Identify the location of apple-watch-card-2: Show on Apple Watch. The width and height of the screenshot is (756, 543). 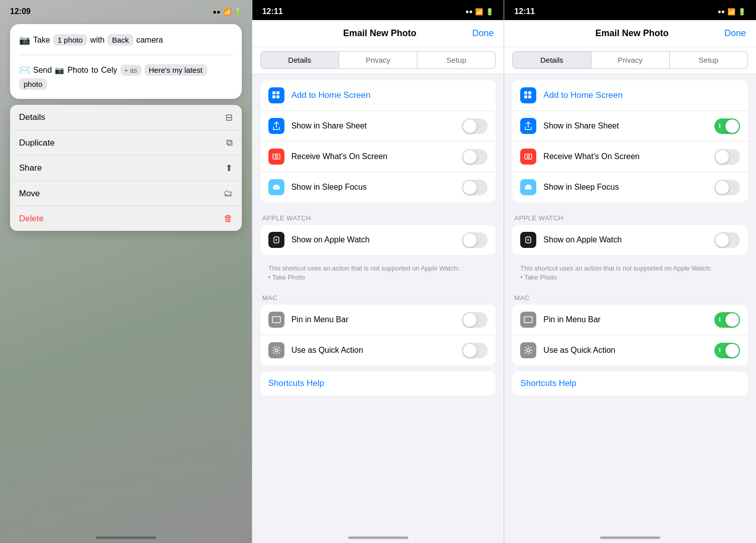
(378, 240).